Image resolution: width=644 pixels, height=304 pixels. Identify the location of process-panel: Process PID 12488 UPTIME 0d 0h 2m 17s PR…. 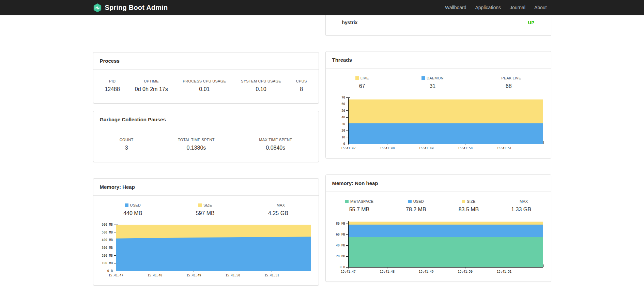
(206, 78).